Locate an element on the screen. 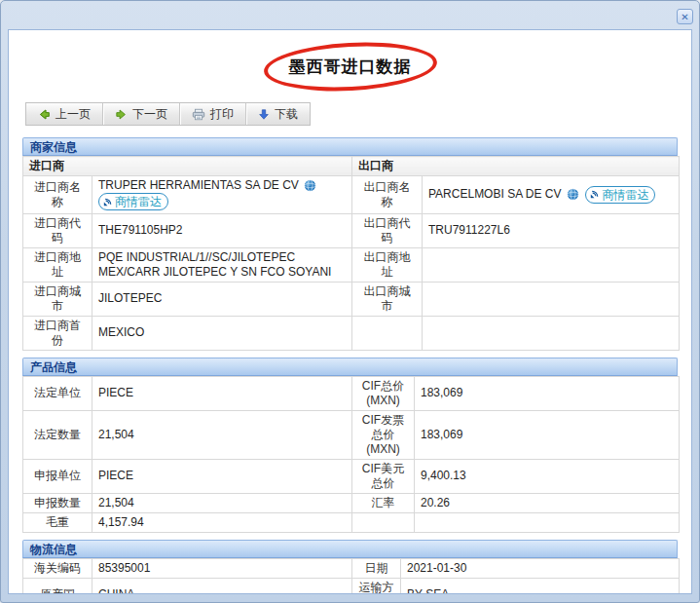 Image resolution: width=700 pixels, height=603 pixels. row-label: 进口商名称 is located at coordinates (58, 195).